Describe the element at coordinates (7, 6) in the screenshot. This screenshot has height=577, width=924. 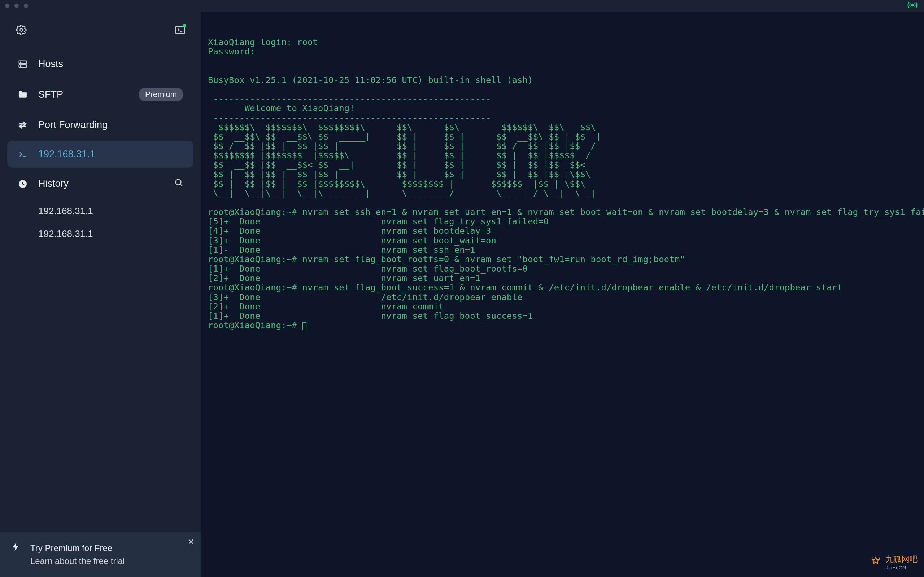
I see `close-window-button` at that location.